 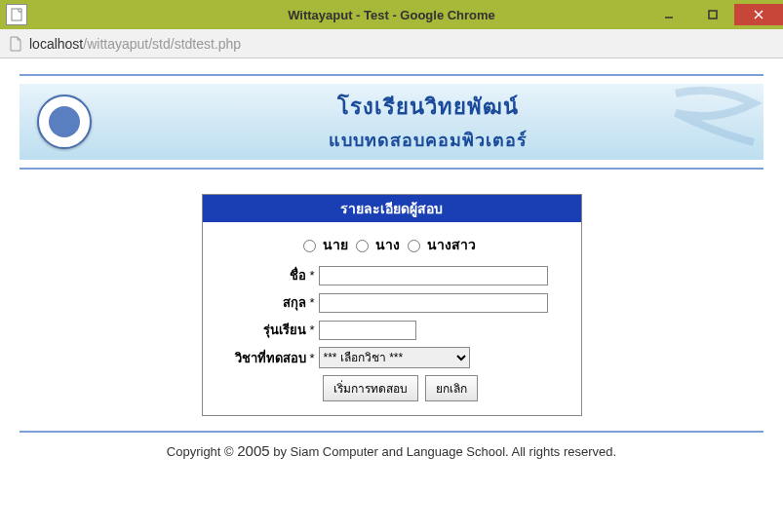 What do you see at coordinates (267, 359) in the screenshot?
I see `subject-label: วิชาที่ทดสอบ *` at bounding box center [267, 359].